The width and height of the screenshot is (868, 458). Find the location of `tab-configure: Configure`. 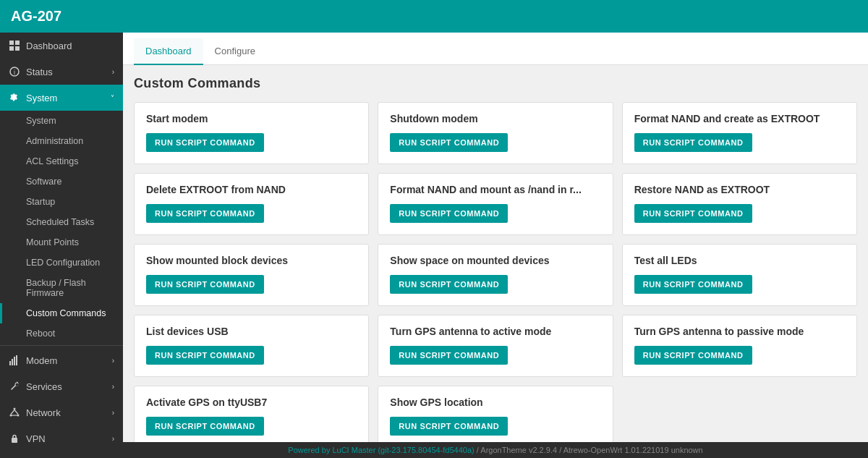

tab-configure: Configure is located at coordinates (235, 52).